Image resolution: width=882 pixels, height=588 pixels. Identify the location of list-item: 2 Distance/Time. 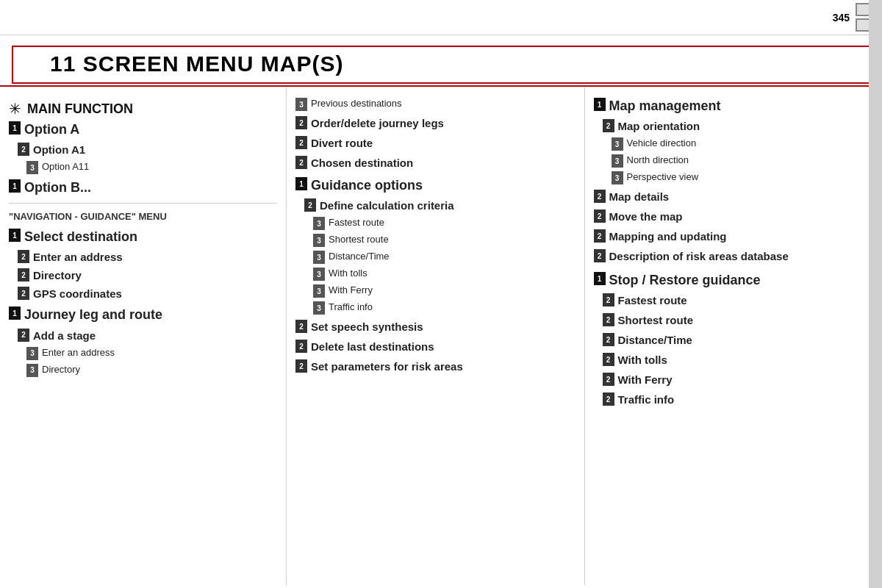
(738, 340).